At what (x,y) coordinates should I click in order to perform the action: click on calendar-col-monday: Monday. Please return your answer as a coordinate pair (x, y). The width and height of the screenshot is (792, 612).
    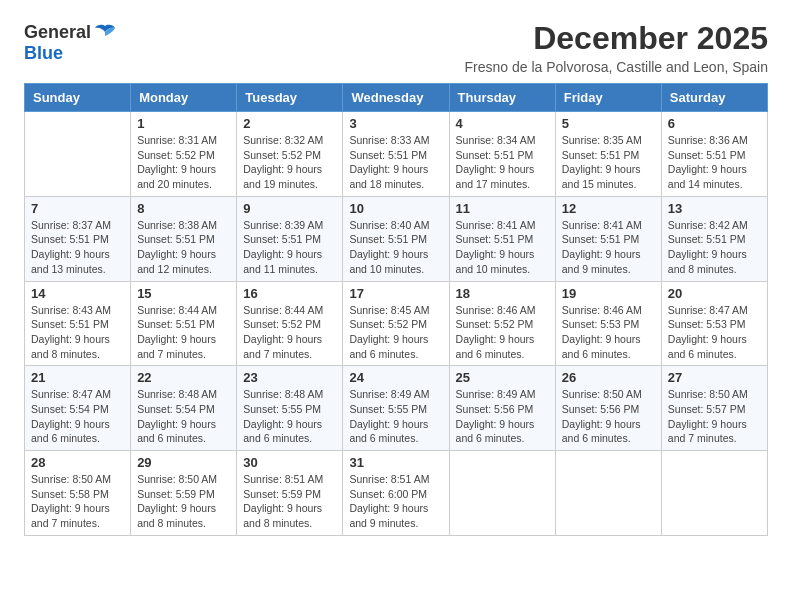
    Looking at the image, I should click on (184, 98).